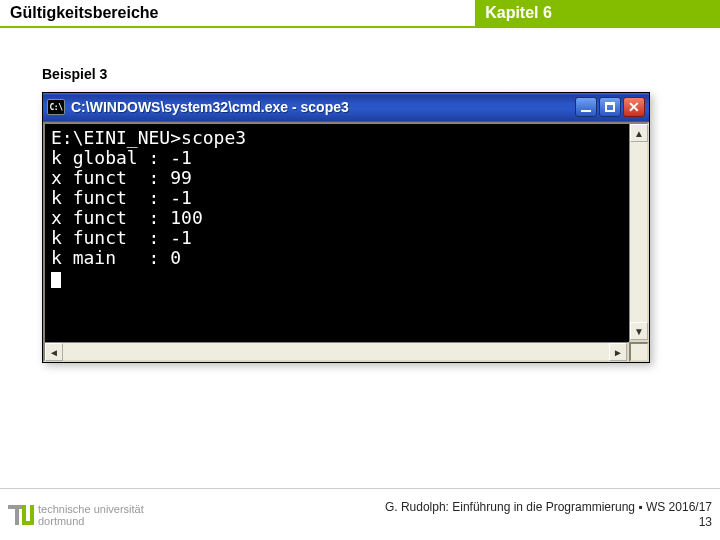  What do you see at coordinates (91, 515) in the screenshot?
I see `tu-logo-text: technische universität dortmund` at bounding box center [91, 515].